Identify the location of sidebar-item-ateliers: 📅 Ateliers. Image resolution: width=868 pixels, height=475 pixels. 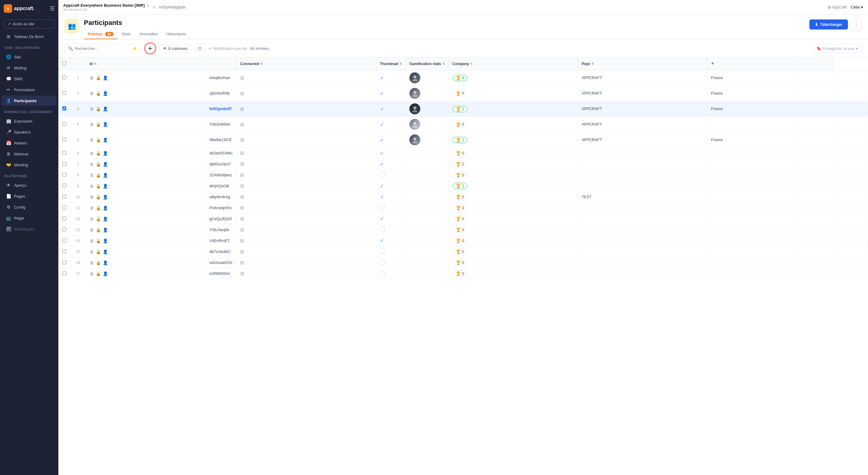
(29, 143).